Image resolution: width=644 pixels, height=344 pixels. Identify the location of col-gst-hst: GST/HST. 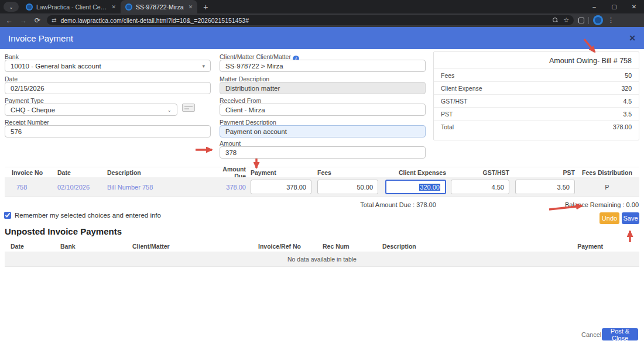
(478, 173).